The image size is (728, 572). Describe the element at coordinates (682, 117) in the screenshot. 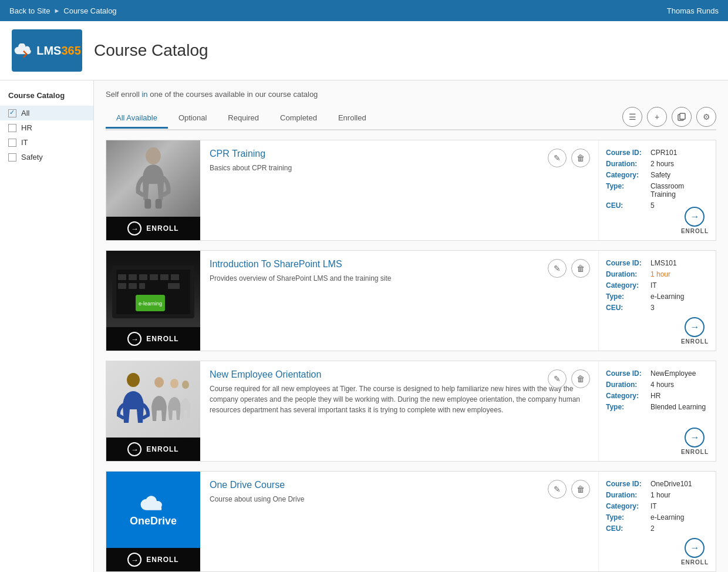

I see `copy-button` at that location.